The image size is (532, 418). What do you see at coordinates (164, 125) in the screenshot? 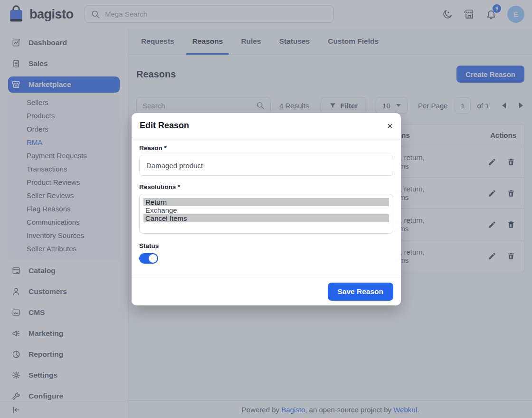
I see `modal-title: Edit Reason` at bounding box center [164, 125].